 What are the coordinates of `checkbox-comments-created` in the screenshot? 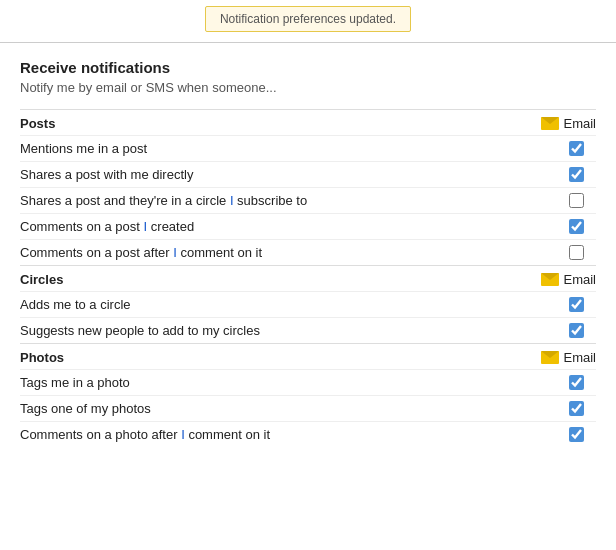 It's located at (576, 226).